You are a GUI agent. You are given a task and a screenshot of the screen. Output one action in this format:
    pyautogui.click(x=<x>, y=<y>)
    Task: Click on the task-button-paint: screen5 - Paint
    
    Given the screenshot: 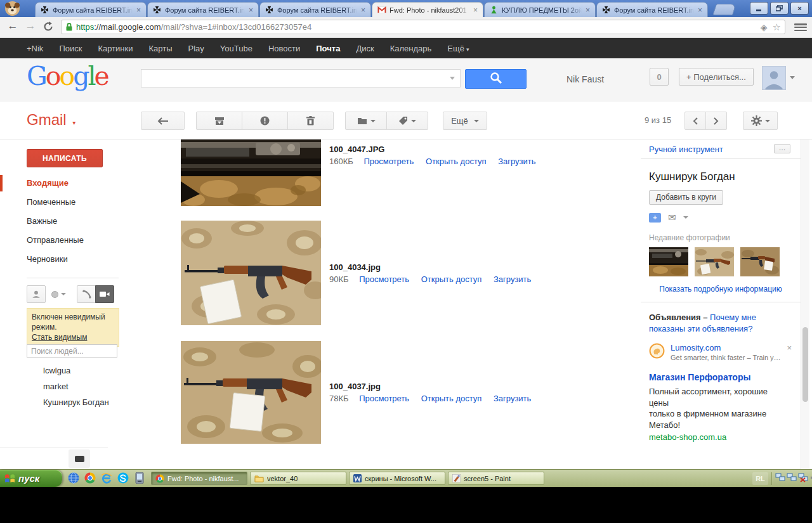 What is the action you would take?
    pyautogui.click(x=496, y=478)
    